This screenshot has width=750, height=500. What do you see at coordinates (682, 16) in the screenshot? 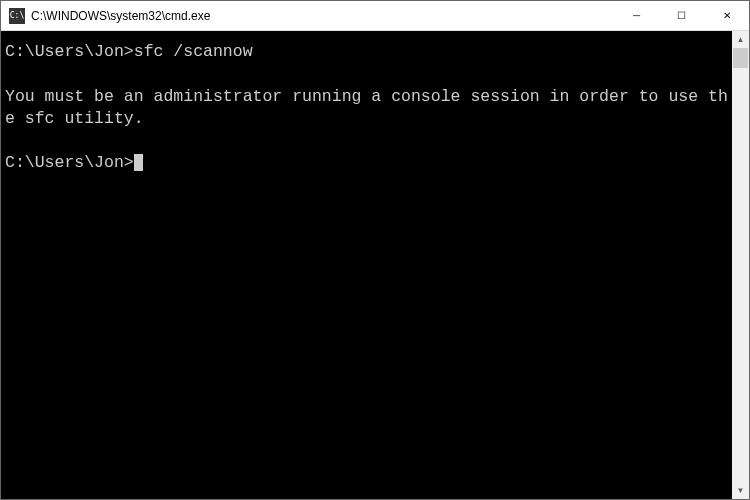
I see `window-controls: ─ ☐ ✕` at bounding box center [682, 16].